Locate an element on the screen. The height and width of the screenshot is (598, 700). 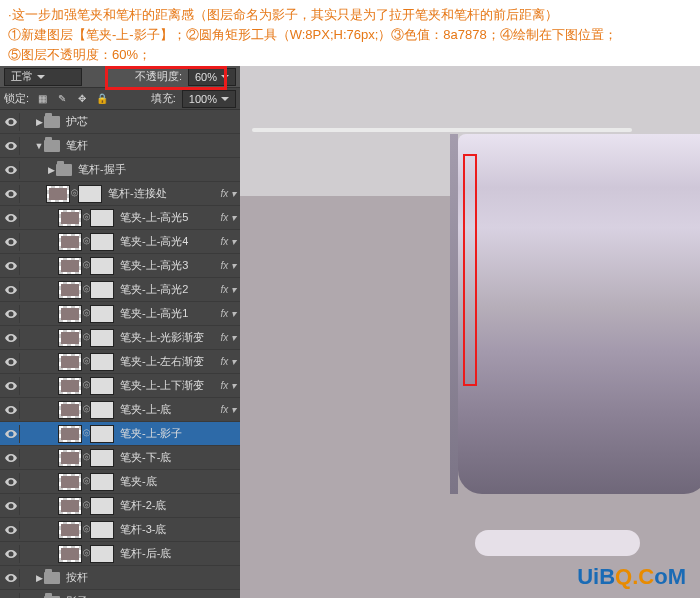
tutorial-line1: ·这一步加强笔夹和笔杆的距离感（图层命名为影子，其实只是为了拉开笔夹和笔杆的前后… is located at coordinates (350, 15).